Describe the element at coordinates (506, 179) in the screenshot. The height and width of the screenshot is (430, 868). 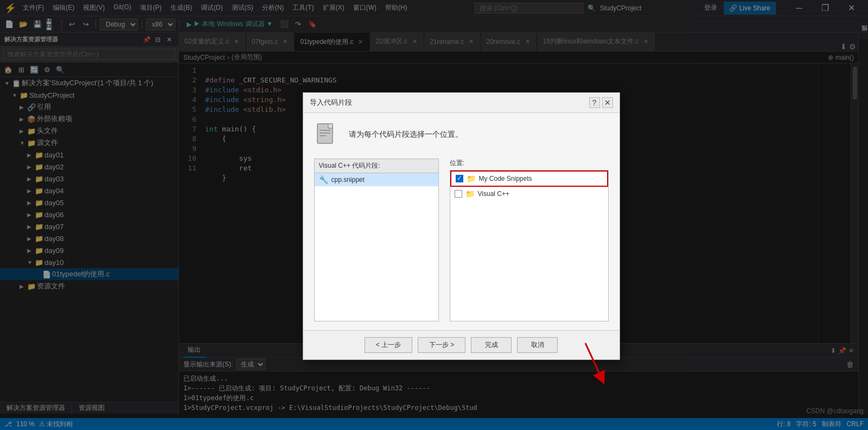
I see `location-name: My Code Snippets` at that location.